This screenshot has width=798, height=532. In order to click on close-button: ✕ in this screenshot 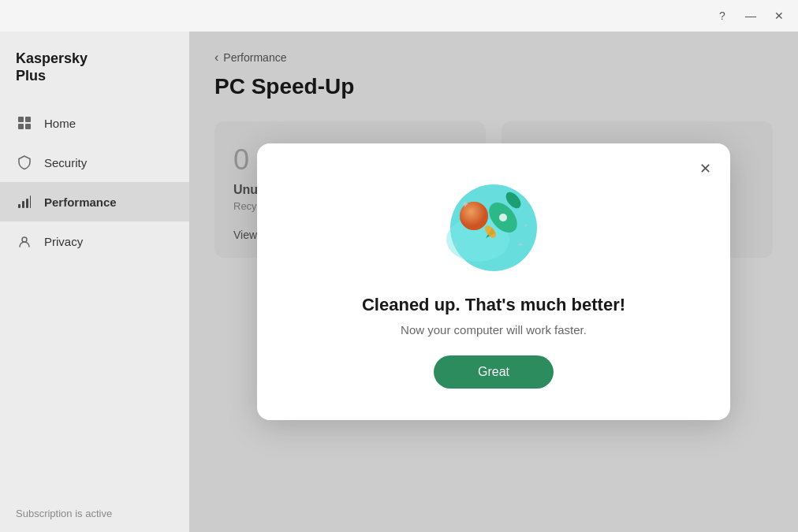, I will do `click(779, 16)`.